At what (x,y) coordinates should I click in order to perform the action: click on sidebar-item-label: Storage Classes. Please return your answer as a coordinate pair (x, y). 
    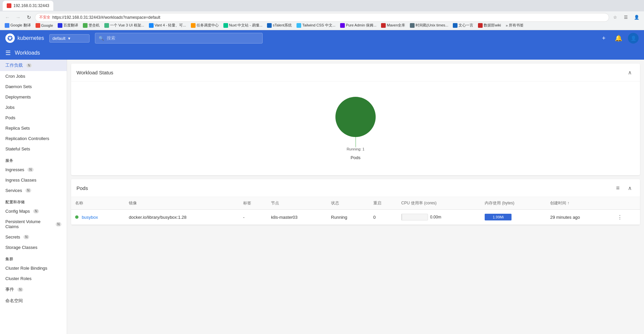
    Looking at the image, I should click on (21, 247).